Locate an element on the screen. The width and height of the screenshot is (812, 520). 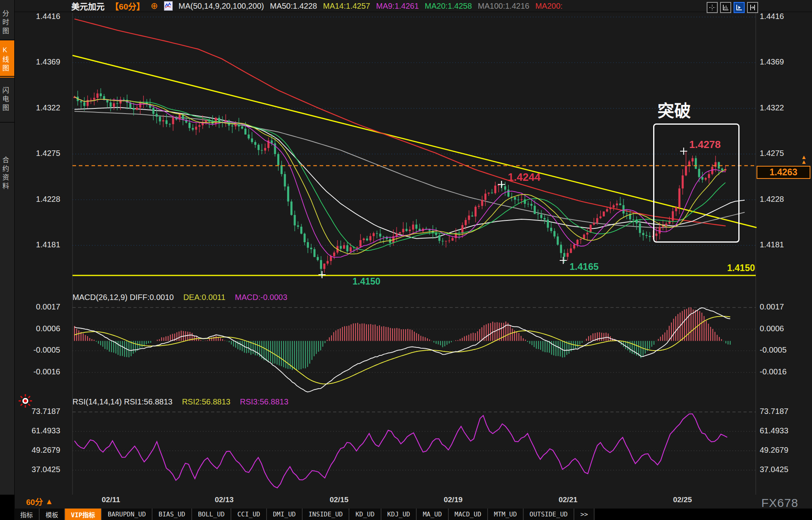
rsi-header: RSI(14,14,14) RSI1:56.8813 RSI2:56.8813 … is located at coordinates (181, 402).